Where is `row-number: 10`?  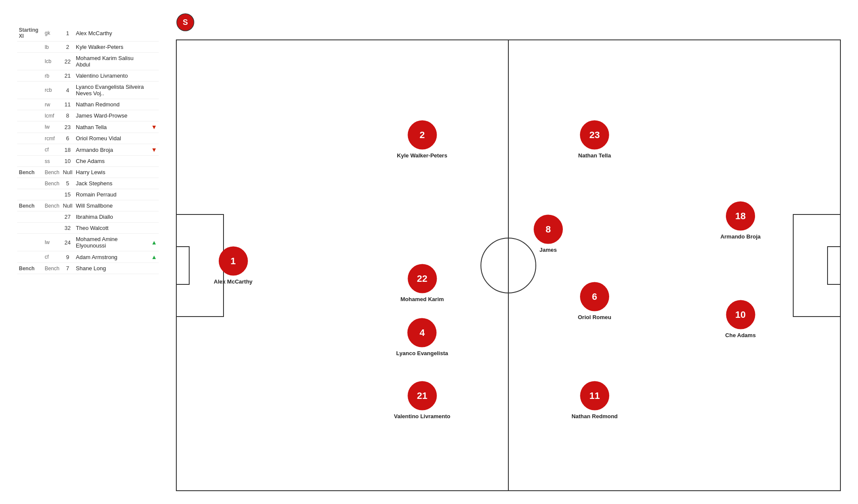 row-number: 10 is located at coordinates (67, 161).